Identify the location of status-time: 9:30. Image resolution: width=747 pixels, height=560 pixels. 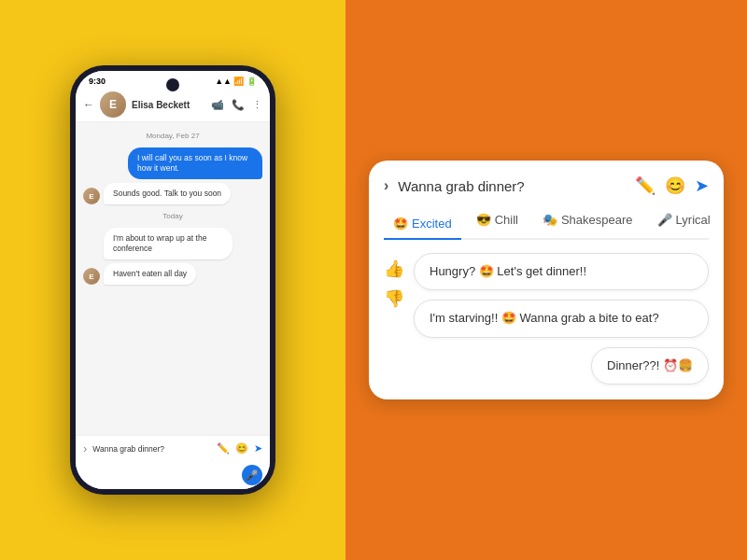
(97, 81).